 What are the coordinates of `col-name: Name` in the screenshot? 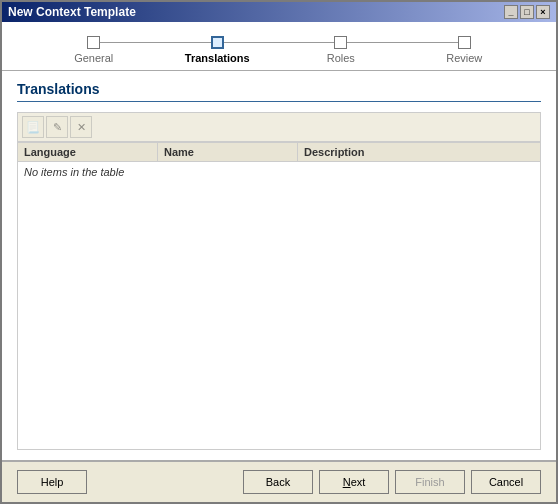 It's located at (228, 152).